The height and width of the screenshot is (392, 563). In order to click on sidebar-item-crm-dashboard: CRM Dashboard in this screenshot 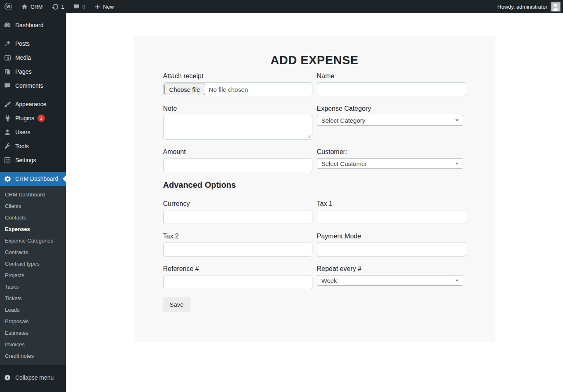, I will do `click(33, 179)`.